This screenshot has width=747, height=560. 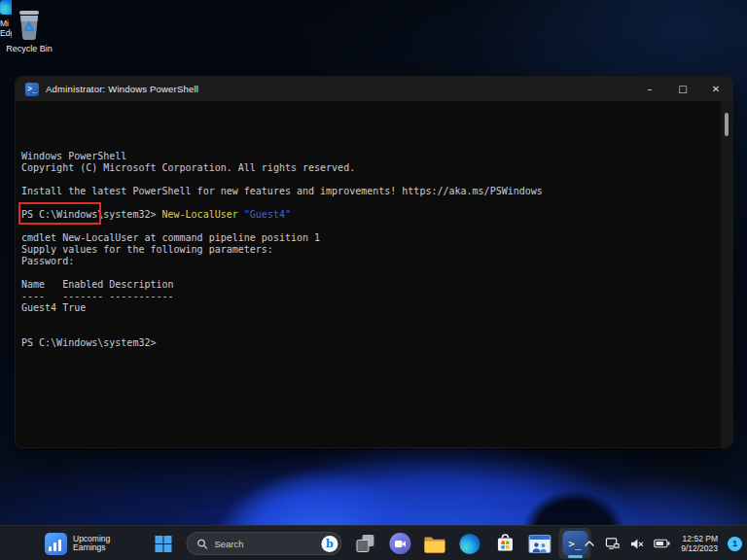 What do you see at coordinates (399, 543) in the screenshot?
I see `chat-button` at bounding box center [399, 543].